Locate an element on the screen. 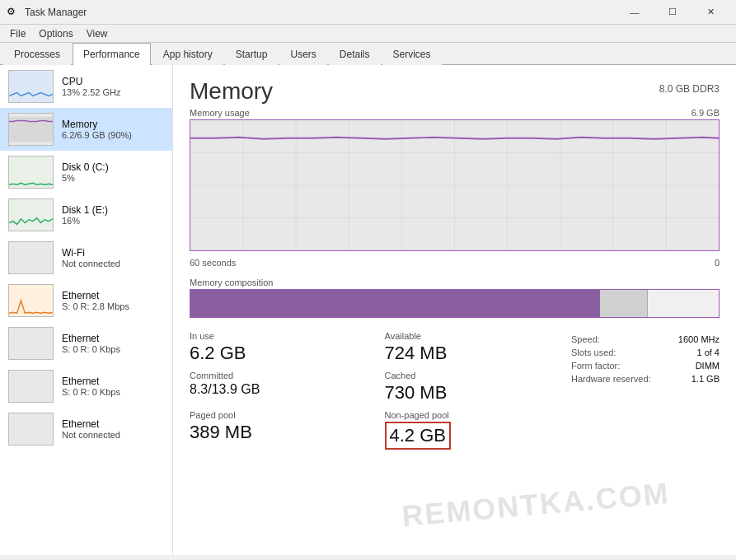  stat-committed-label: Committed is located at coordinates (275, 376).